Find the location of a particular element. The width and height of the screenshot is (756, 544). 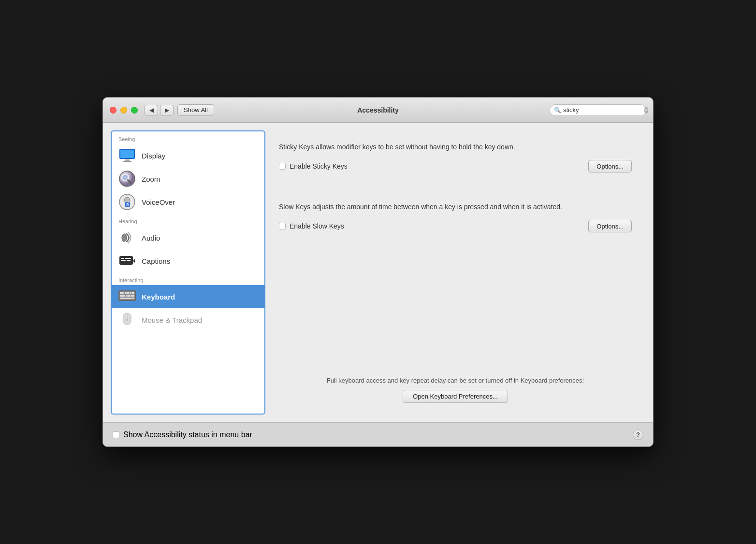

slow-keys-row: Enable Slow Keys Options... is located at coordinates (455, 230).